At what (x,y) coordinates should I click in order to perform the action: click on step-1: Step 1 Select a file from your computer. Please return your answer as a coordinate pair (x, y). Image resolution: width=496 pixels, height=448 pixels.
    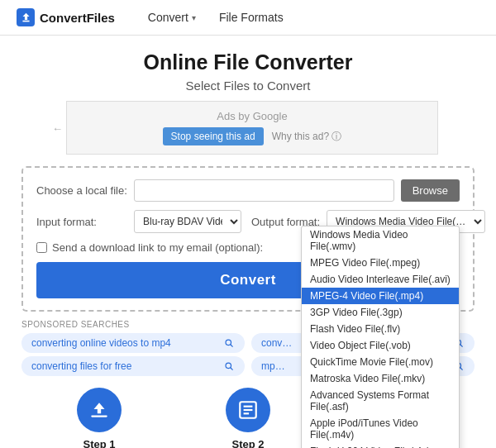
    Looking at the image, I should click on (99, 418).